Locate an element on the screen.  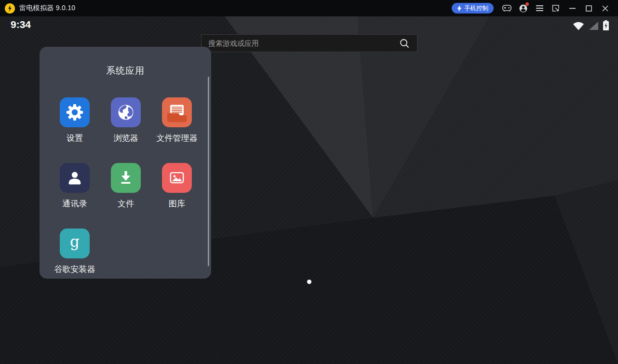
notification-dot is located at coordinates (527, 4).